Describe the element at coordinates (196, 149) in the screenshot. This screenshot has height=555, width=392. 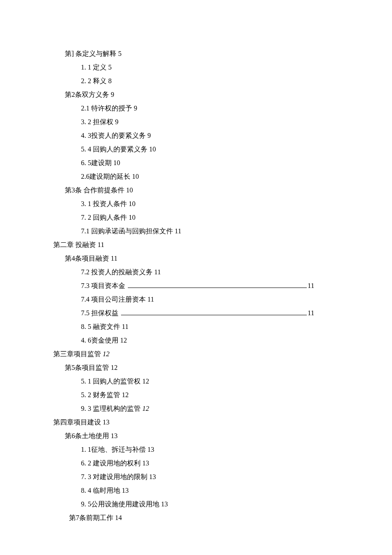
I see `toc-entry: 5. 4 回购人的要紧义务 10` at that location.